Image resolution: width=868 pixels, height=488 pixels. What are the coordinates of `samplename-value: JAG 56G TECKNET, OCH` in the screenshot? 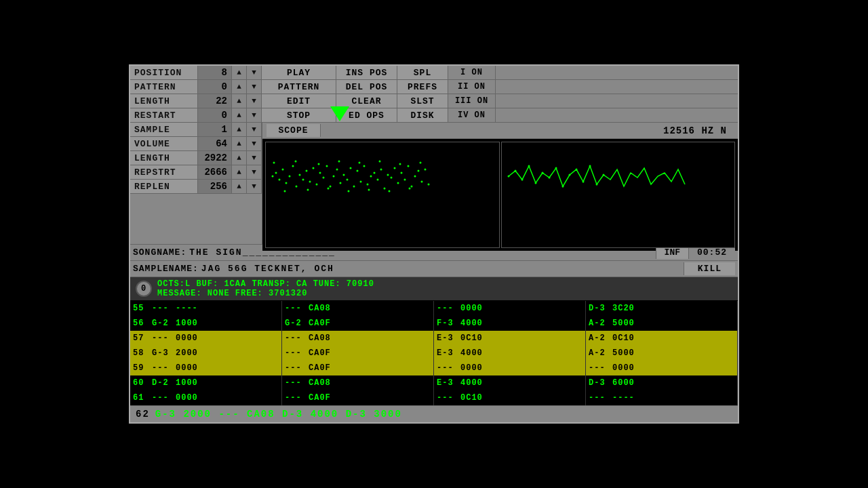 It's located at (442, 268).